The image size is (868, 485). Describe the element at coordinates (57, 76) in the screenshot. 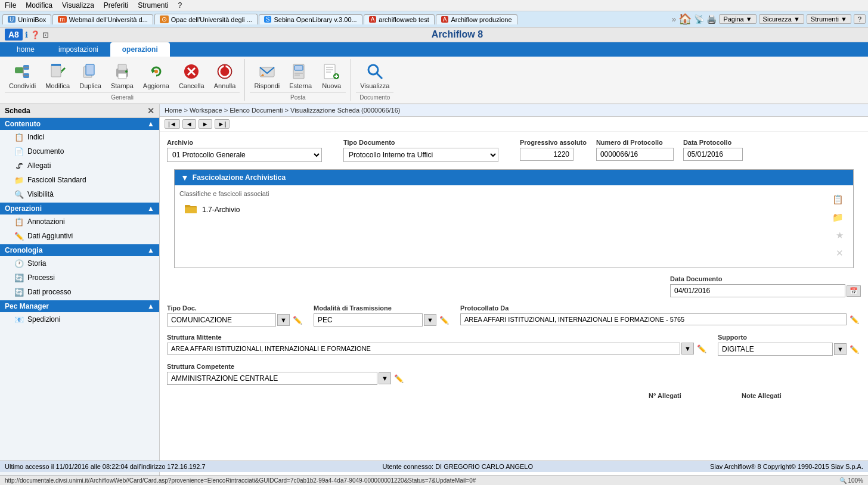

I see `toolbar-btn-modifica: Modifica` at that location.